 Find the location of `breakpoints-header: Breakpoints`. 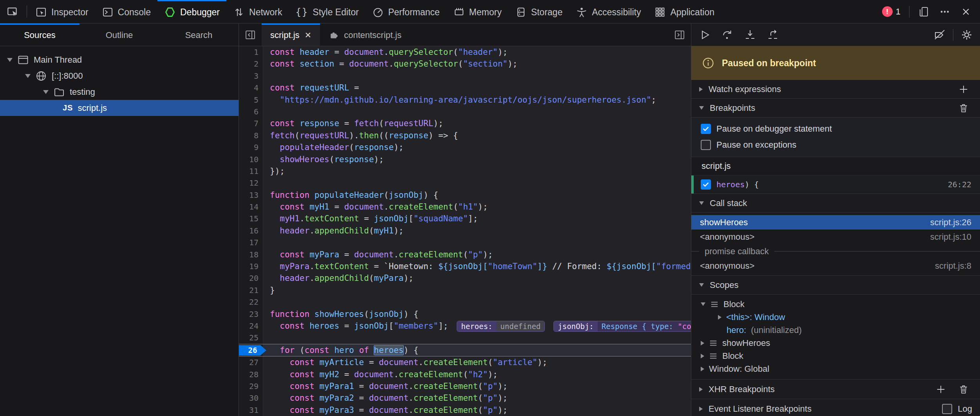

breakpoints-header: Breakpoints is located at coordinates (836, 108).